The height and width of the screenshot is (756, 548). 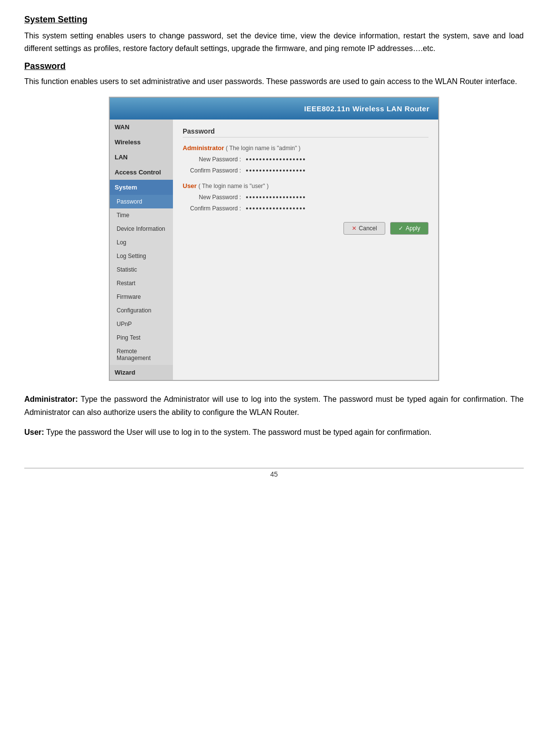 I want to click on sidebar-item-system: System, so click(x=141, y=188).